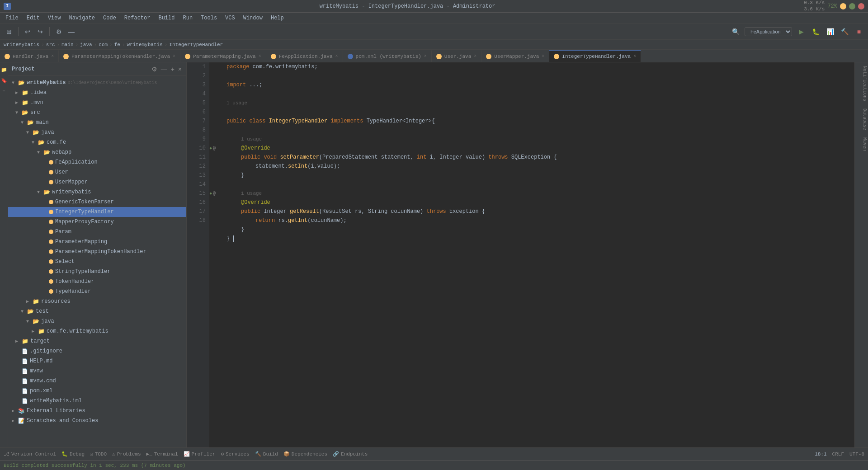  I want to click on breadcrumb-com: com, so click(103, 45).